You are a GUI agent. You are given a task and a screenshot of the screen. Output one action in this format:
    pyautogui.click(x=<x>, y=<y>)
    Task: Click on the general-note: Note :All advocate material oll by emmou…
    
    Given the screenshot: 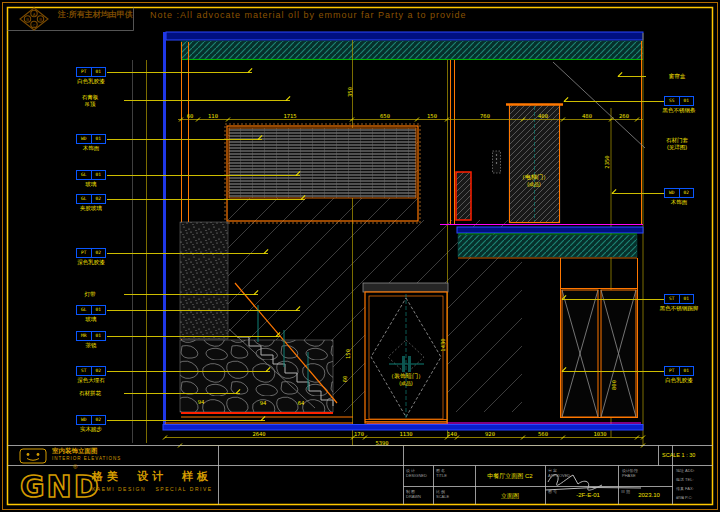 What is the action you would take?
    pyautogui.click(x=308, y=15)
    